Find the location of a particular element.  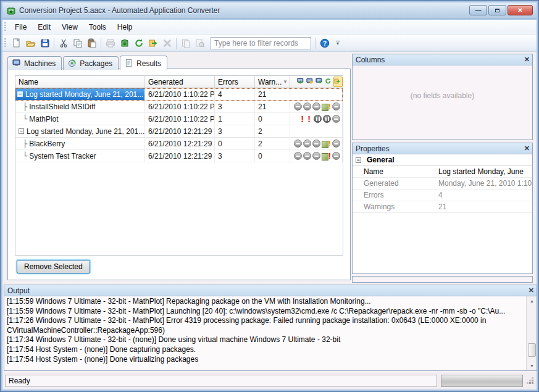

tab-packages: Packages is located at coordinates (91, 63).